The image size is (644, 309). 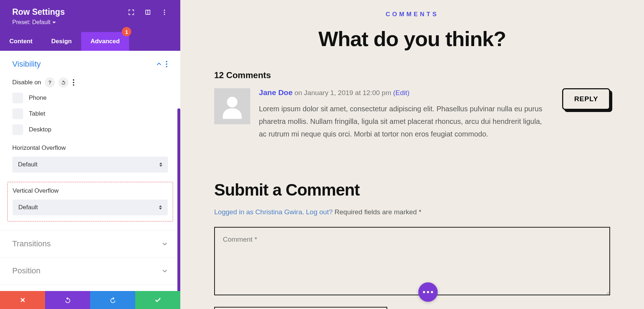 What do you see at coordinates (90, 64) in the screenshot?
I see `section-visibility-header: Visibility` at bounding box center [90, 64].